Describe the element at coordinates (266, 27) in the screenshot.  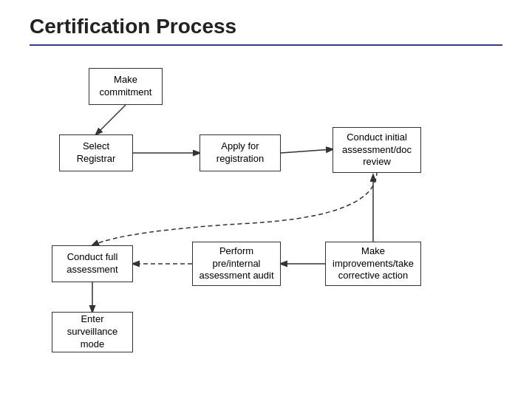
I see `page-title: Certification Process` at that location.